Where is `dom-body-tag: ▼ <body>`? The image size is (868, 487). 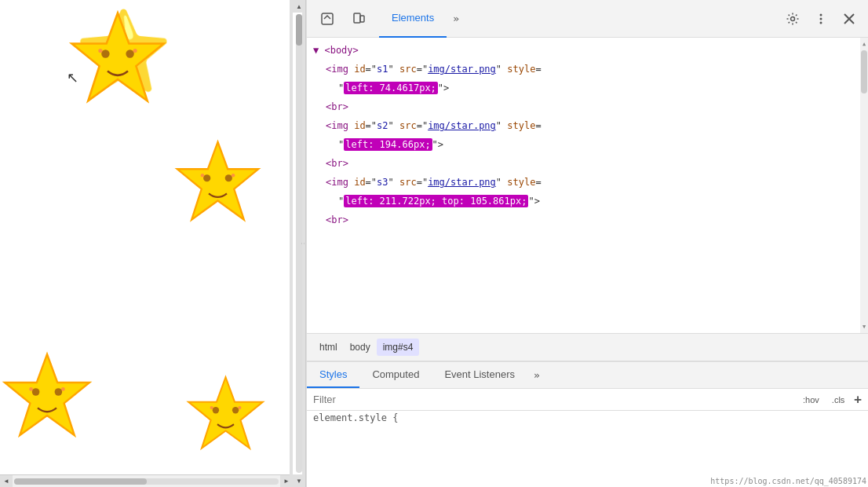
dom-body-tag: ▼ <body> is located at coordinates (336, 50).